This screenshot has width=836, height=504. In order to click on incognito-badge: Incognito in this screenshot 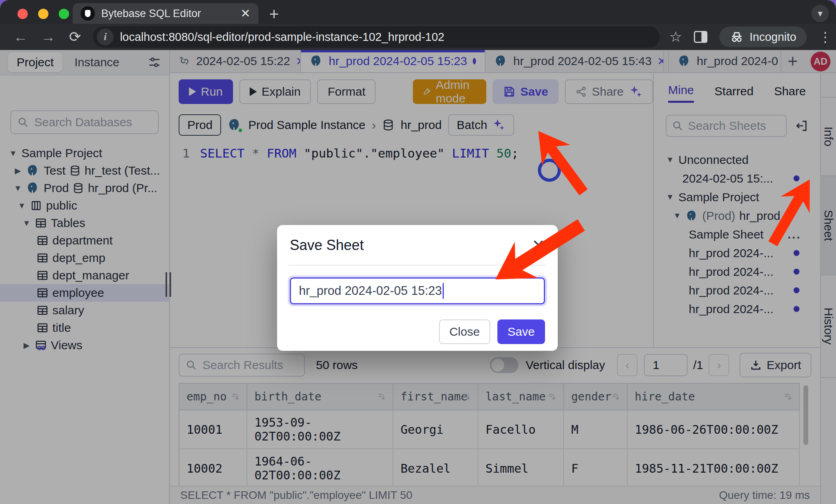, I will do `click(763, 37)`.